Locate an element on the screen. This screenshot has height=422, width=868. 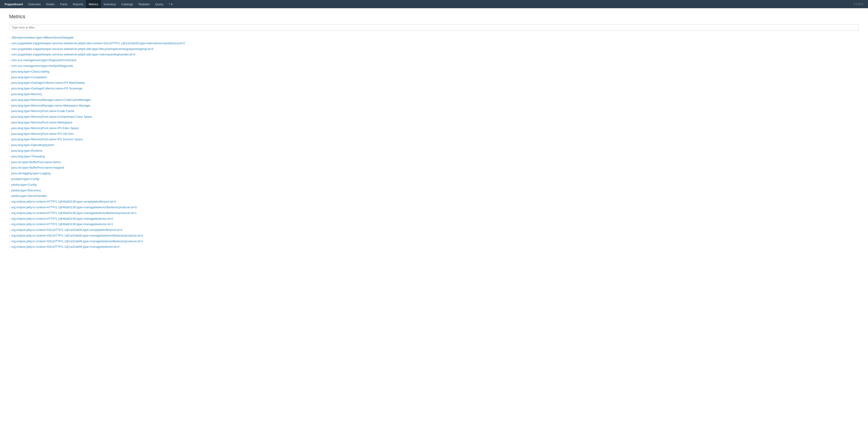
list-item: •java.lang:type=Memory is located at coordinates (434, 94).